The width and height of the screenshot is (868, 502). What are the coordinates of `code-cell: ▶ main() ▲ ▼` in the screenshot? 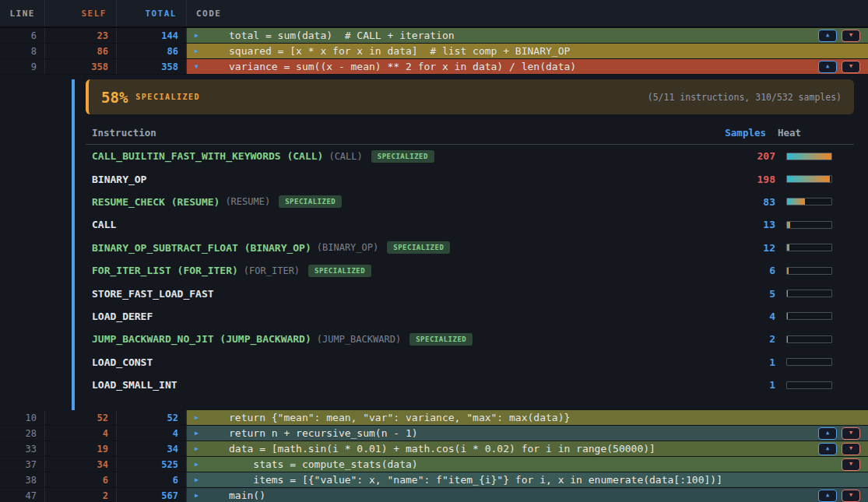 It's located at (528, 495).